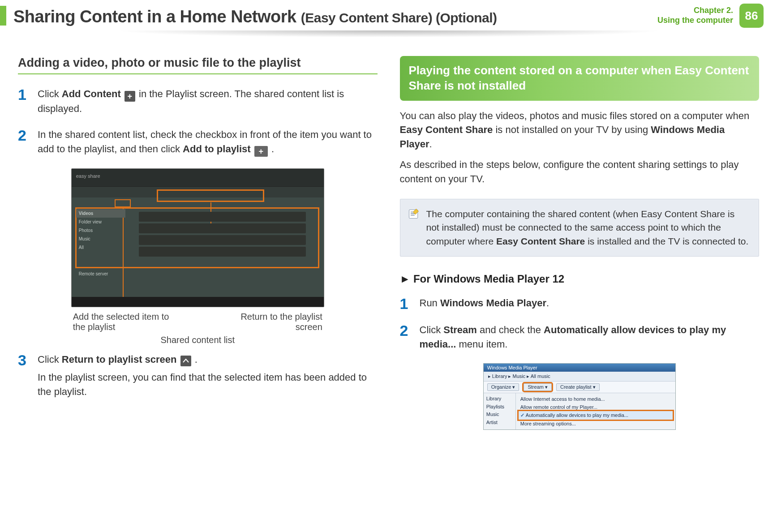 The width and height of the screenshot is (777, 532). Describe the element at coordinates (589, 337) in the screenshot. I see `step-body: Click Stream and check the Automatically…` at that location.